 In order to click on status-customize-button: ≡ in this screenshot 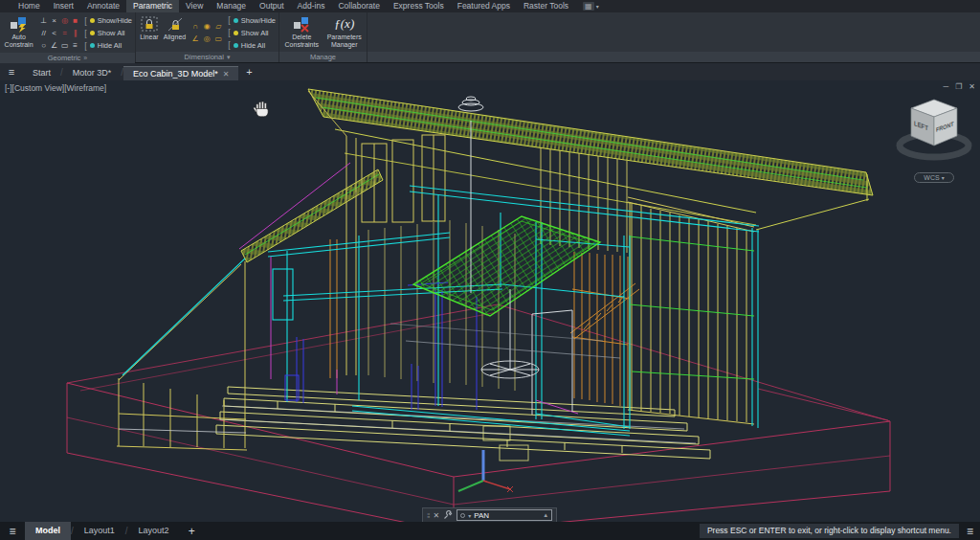, I will do `click(970, 531)`.